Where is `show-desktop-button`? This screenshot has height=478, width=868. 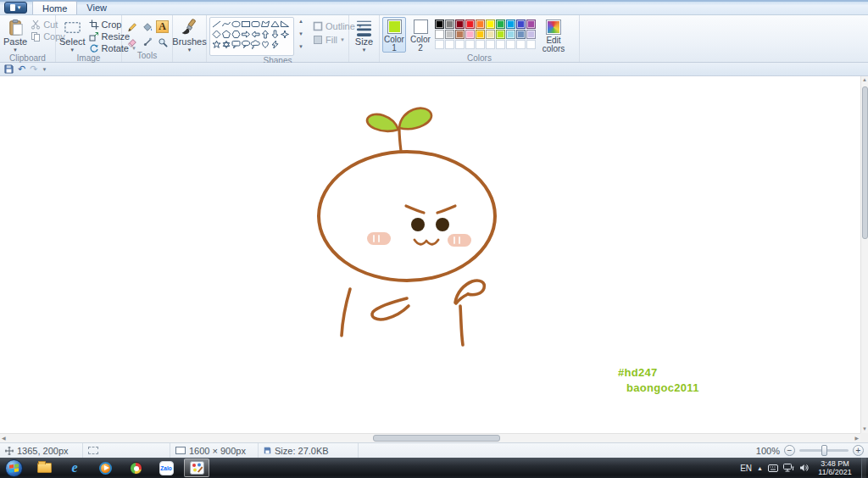
show-desktop-button is located at coordinates (864, 468).